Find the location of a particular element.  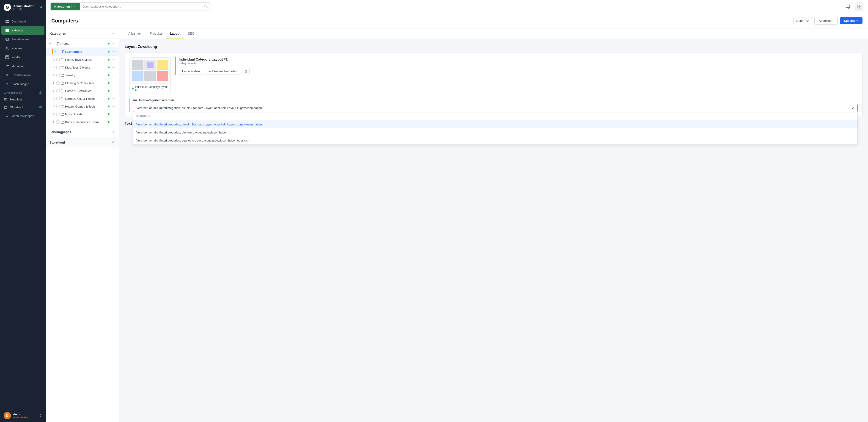

dropdown-item-opt3: Vererben an alle Unterkategorien, egal o… is located at coordinates (495, 140).